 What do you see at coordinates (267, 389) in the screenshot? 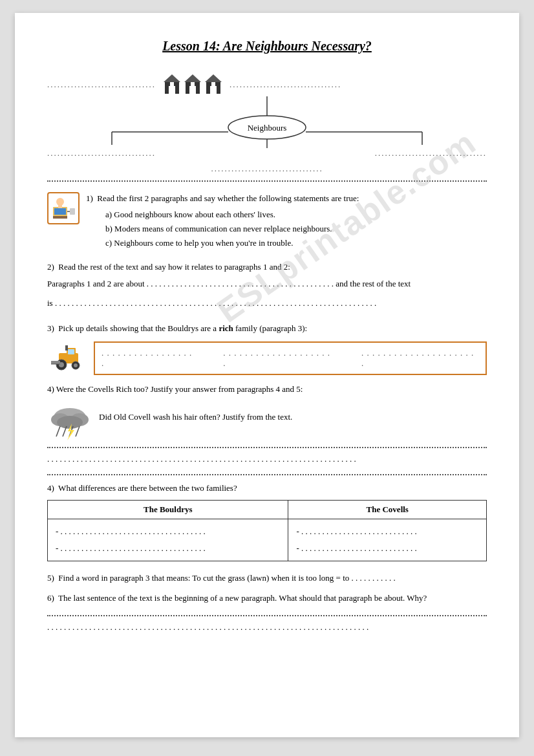
I see `question-4a-block: 4) Were the Covells Rich too? Justify yo…` at bounding box center [267, 389].